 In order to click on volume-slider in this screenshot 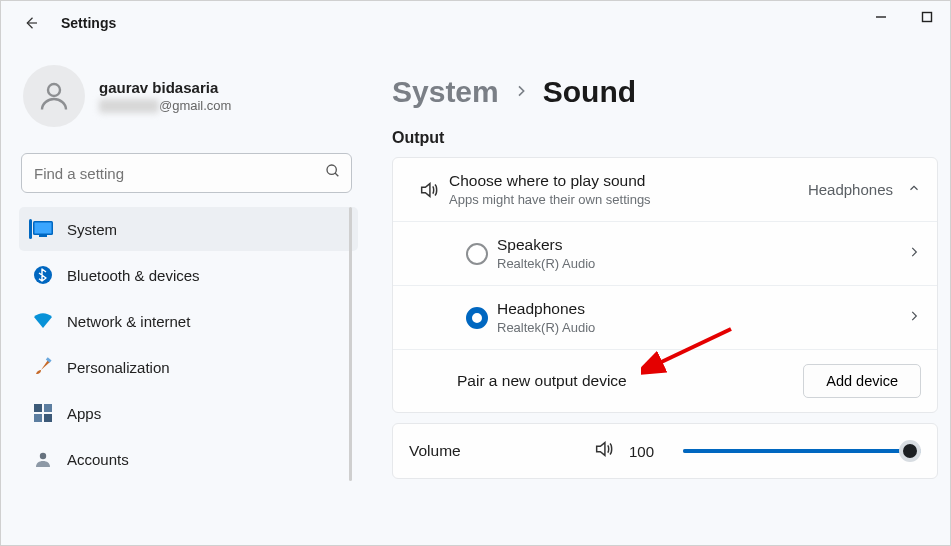, I will do `click(802, 451)`.